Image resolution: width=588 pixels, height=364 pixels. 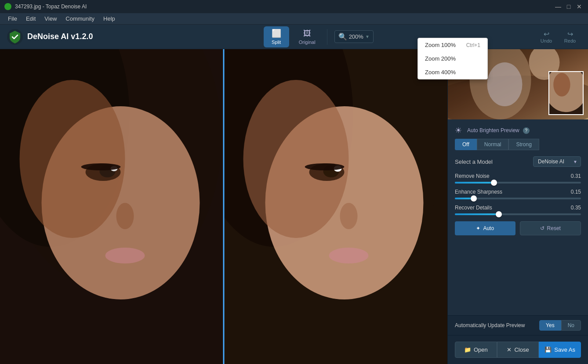 I want to click on undo-icon: ↩, so click(x=547, y=34).